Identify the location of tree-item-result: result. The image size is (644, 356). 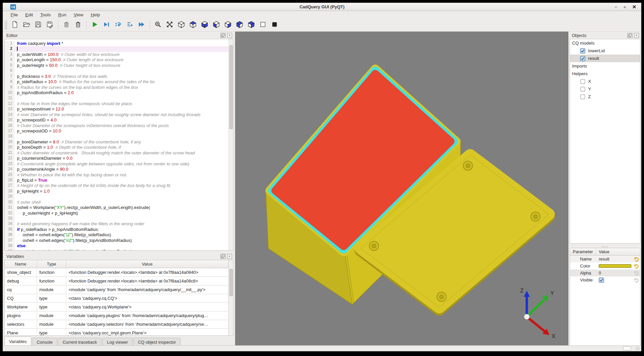
(605, 59).